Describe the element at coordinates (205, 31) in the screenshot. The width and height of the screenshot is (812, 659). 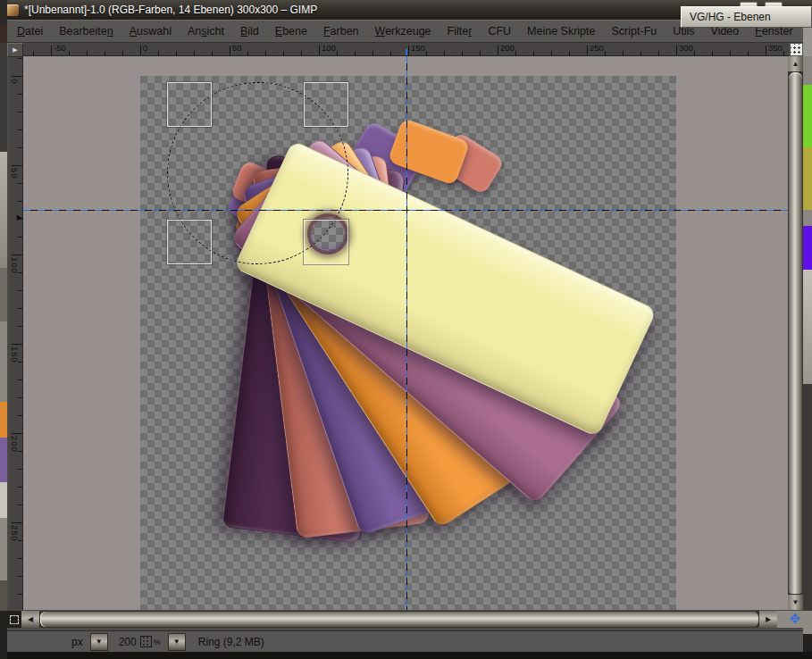
I see `menu-ansicht: Ansicht` at that location.